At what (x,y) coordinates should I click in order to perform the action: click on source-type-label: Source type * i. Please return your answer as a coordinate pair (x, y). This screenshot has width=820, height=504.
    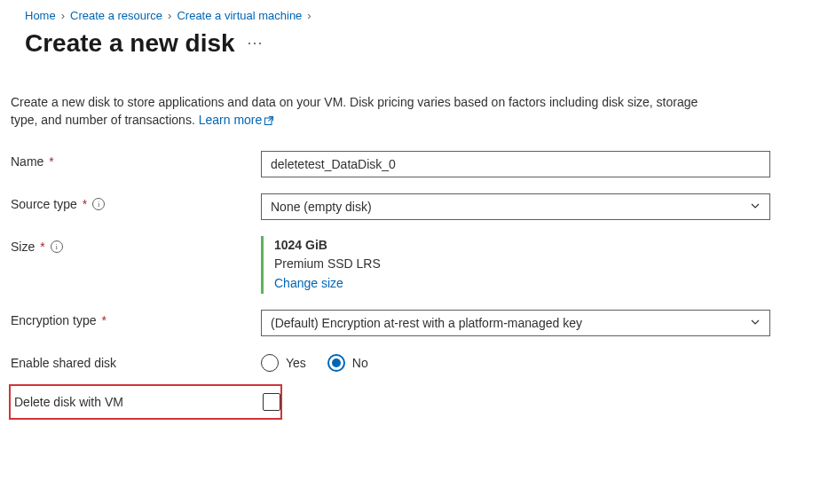
    Looking at the image, I should click on (136, 202).